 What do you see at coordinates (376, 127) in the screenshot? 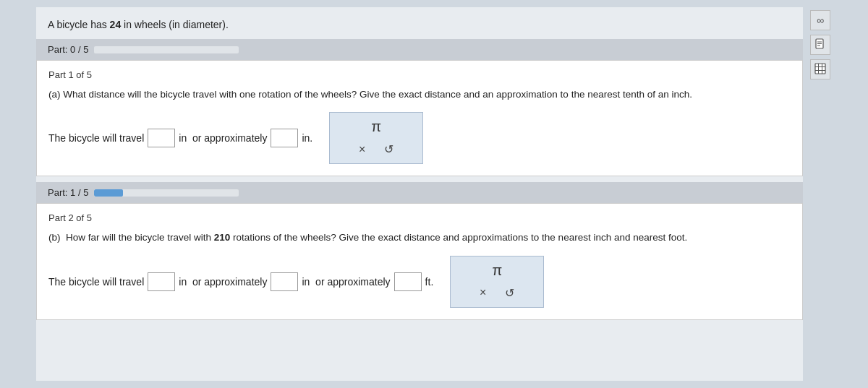
I see `part1-pi-symbol: π` at bounding box center [376, 127].